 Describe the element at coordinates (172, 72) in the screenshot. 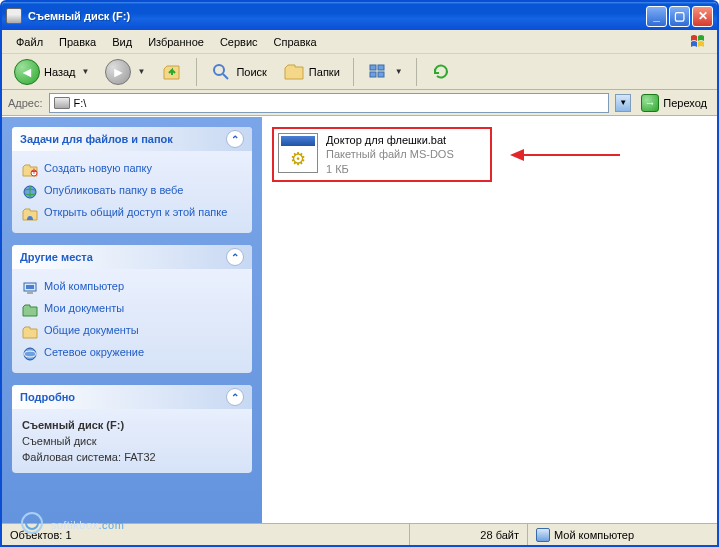

I see `up-button` at that location.